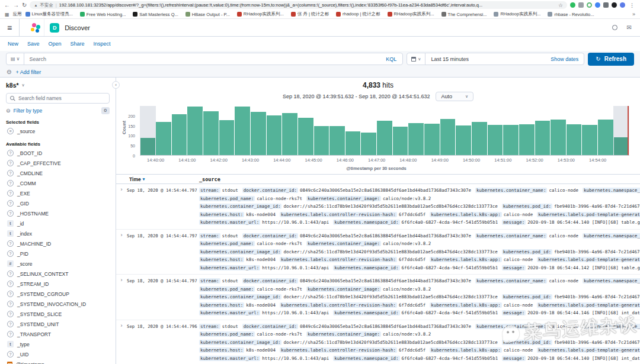 Image resolution: width=640 pixels, height=364 pixels. Describe the element at coordinates (9, 27) in the screenshot. I see `hamburger-menu-icon: ≡` at that location.